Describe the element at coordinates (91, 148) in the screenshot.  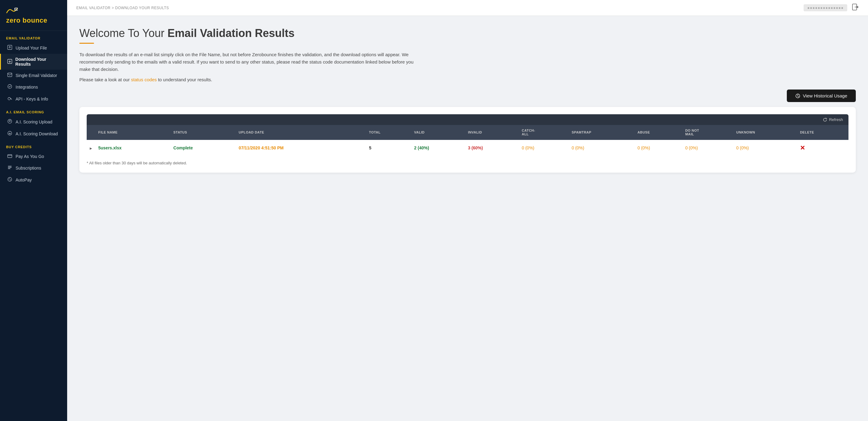
I see `row-expand-btn: ▶` at that location.